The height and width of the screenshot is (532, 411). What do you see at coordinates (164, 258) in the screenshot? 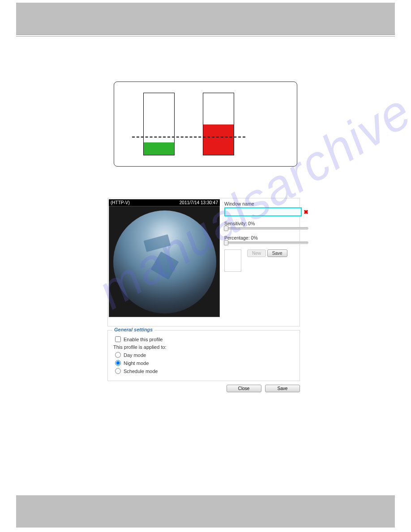
I see `video-panel: (HTTP-V) 2011/7/14 13:30:47` at bounding box center [164, 258].